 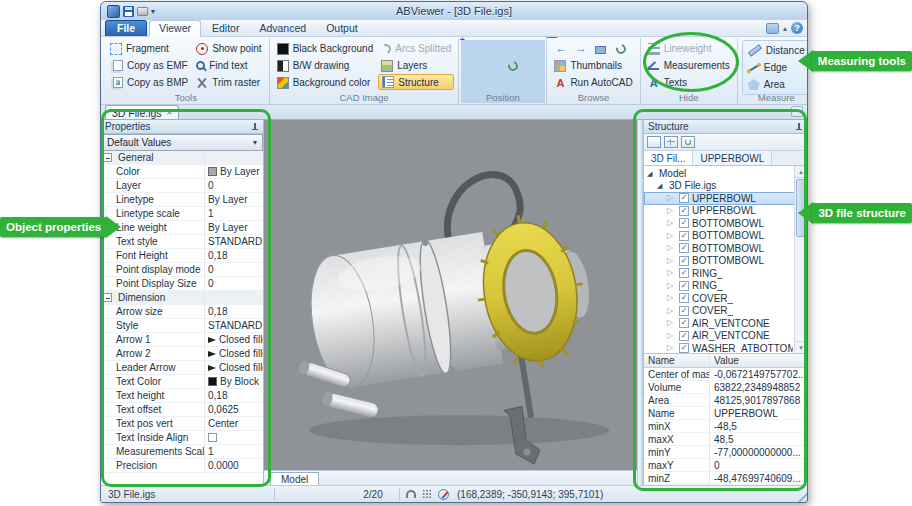 What do you see at coordinates (503, 71) in the screenshot?
I see `ribbon-group-position: ▾ ▾ Position` at bounding box center [503, 71].